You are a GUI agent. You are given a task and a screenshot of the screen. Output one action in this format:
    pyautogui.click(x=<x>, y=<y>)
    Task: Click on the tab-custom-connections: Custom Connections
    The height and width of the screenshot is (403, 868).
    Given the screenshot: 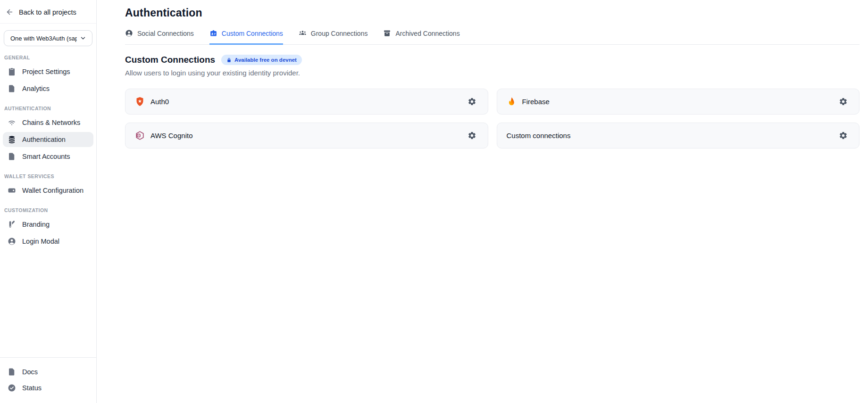 What is the action you would take?
    pyautogui.click(x=246, y=37)
    